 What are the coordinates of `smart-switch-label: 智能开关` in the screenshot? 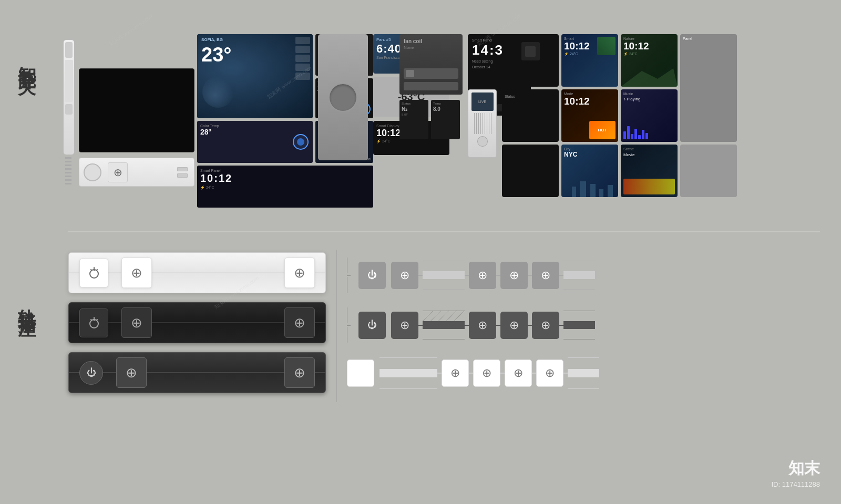 It's located at (27, 59).